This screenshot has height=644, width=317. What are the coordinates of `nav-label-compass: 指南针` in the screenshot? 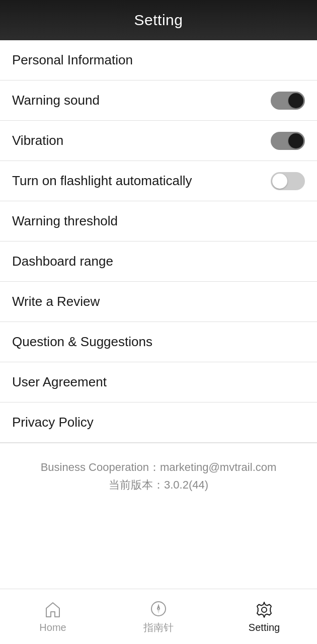 It's located at (158, 628).